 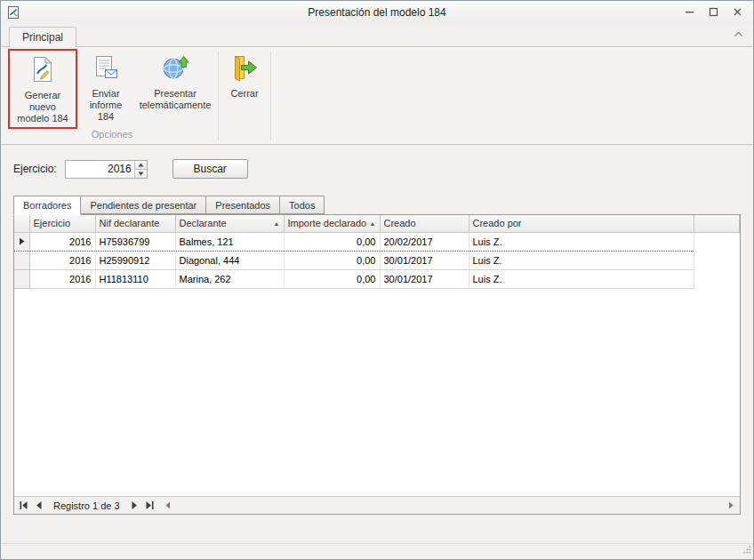 What do you see at coordinates (377, 204) in the screenshot?
I see `view-tab-strip: Borradores Pendientes de presentar Prese…` at bounding box center [377, 204].